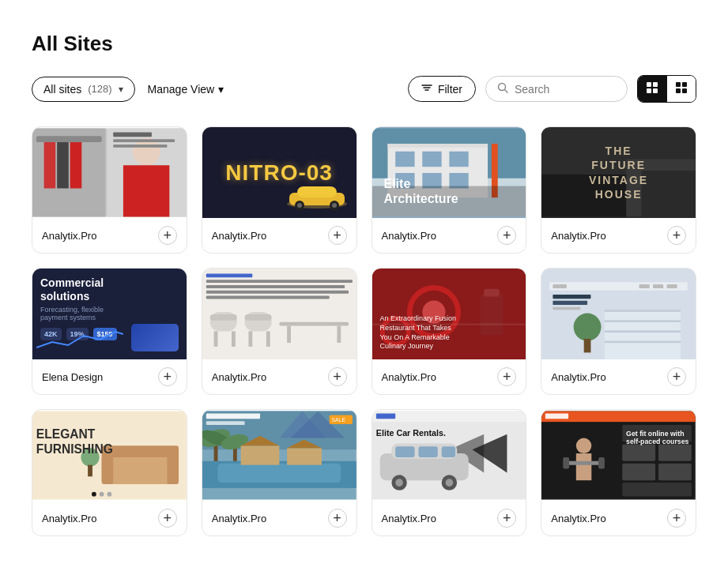 The image size is (728, 575). Describe the element at coordinates (652, 88) in the screenshot. I see `view-grid-button` at that location.